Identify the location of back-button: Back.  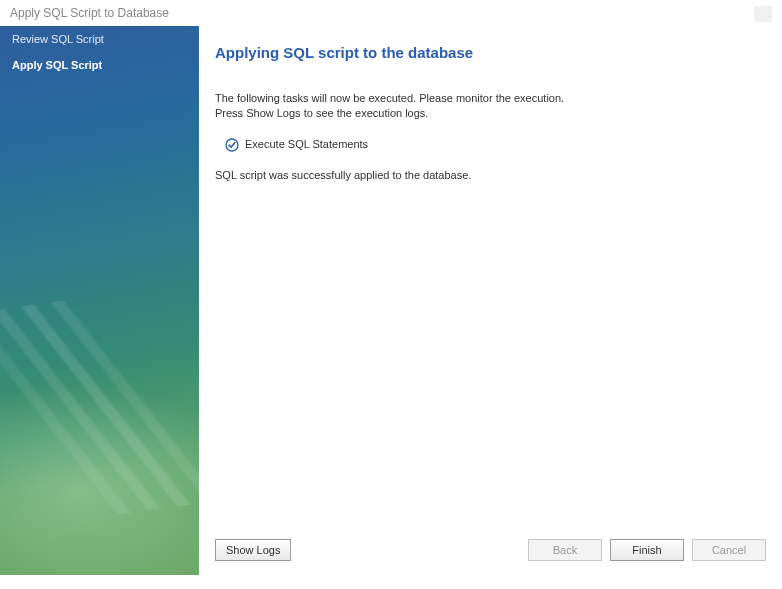
(565, 550).